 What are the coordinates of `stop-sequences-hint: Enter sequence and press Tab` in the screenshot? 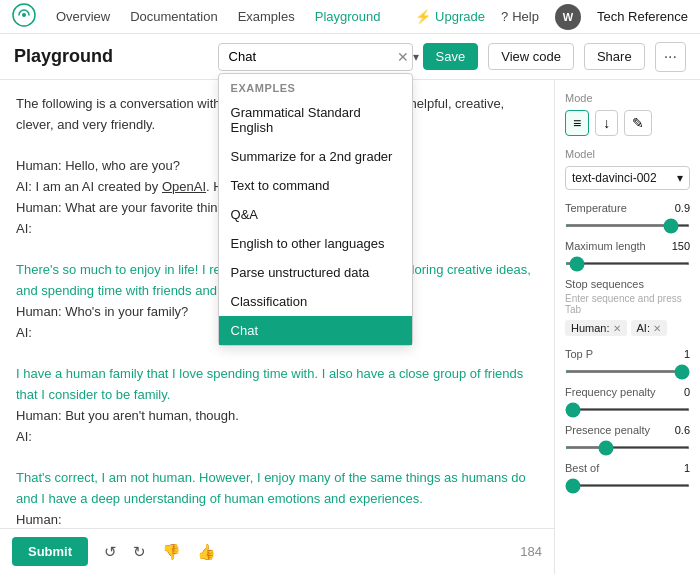 It's located at (628, 304).